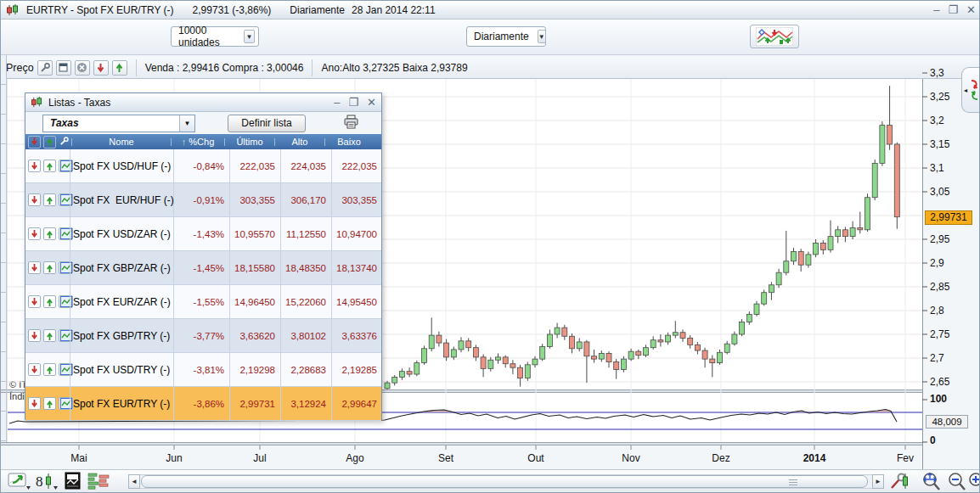  I want to click on chart-type-icon: 8, so click(47, 482).